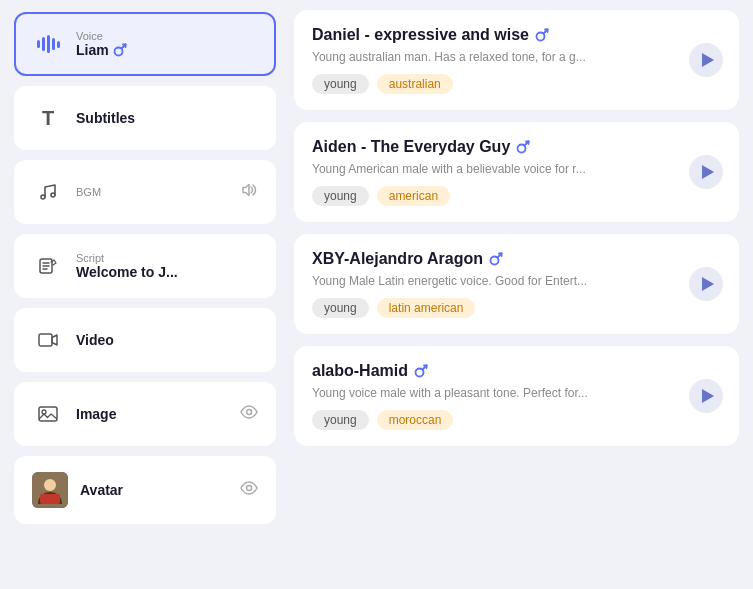 Image resolution: width=753 pixels, height=589 pixels. What do you see at coordinates (516, 172) in the screenshot?
I see `voice-card-aiden: Aiden - The Everyday Guy Young American …` at bounding box center [516, 172].